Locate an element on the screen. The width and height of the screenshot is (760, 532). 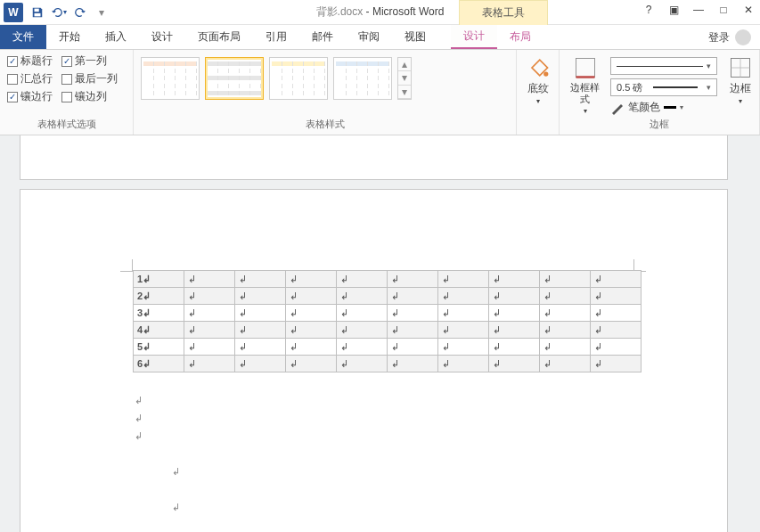
help-button: ? is located at coordinates (649, 10).